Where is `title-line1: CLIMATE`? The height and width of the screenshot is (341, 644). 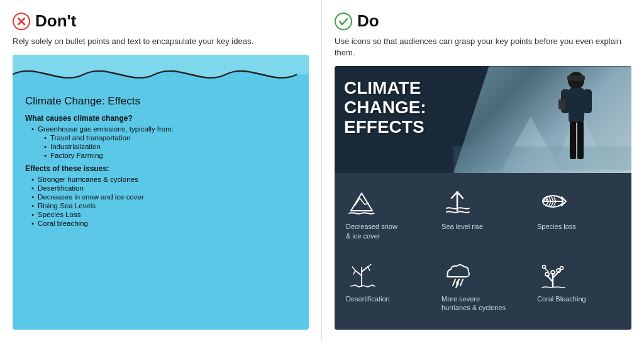 title-line1: CLIMATE is located at coordinates (382, 88).